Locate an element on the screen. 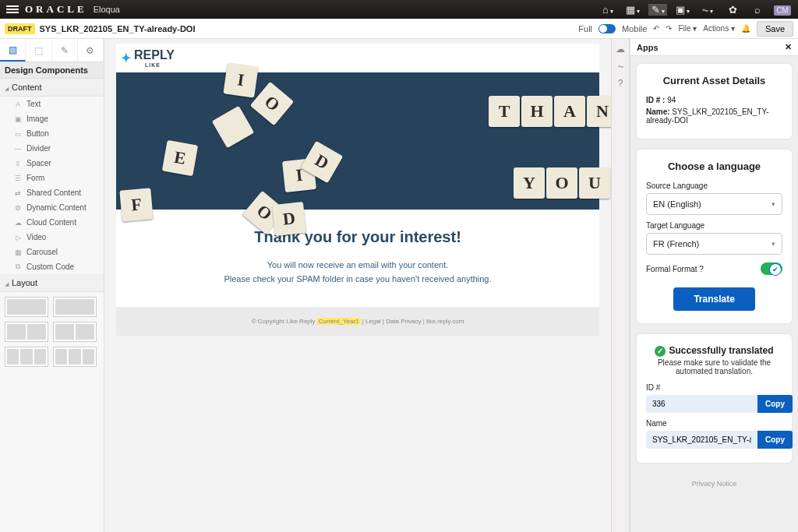  success-icon: ✓ is located at coordinates (660, 351).